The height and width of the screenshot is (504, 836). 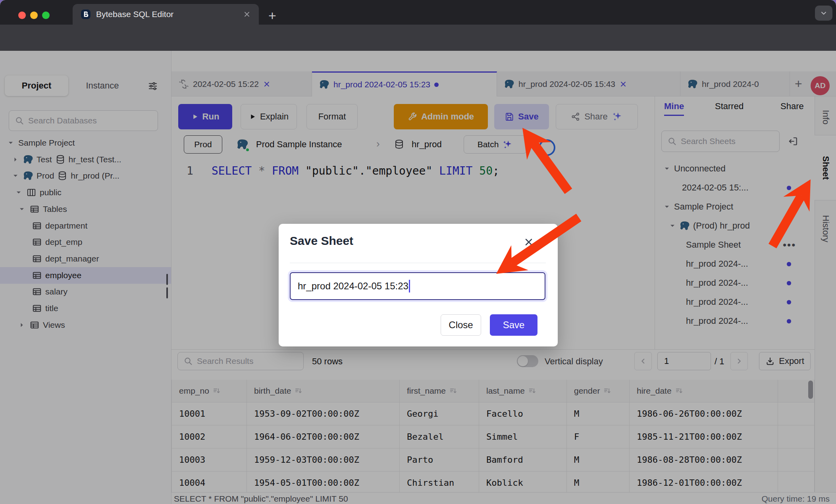 I want to click on browser-navbar: localhost:8080/sql-editor/prod-sample-in…, so click(x=418, y=38).